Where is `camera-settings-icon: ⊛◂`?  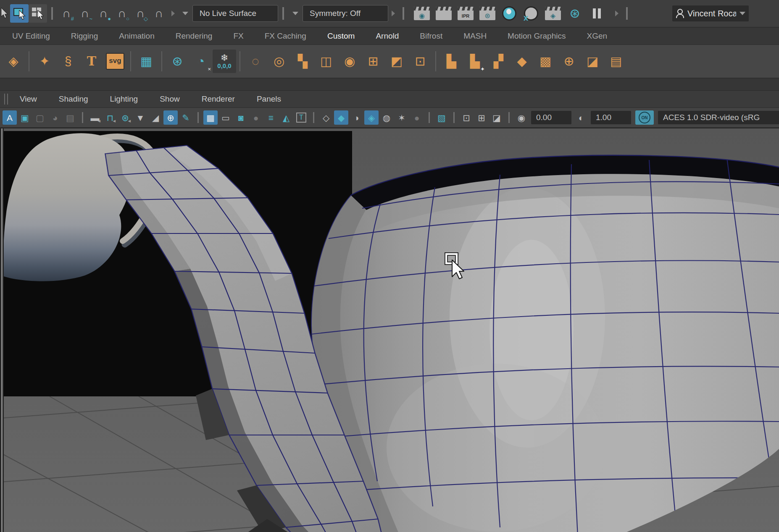
camera-settings-icon: ⊛◂ is located at coordinates (125, 118).